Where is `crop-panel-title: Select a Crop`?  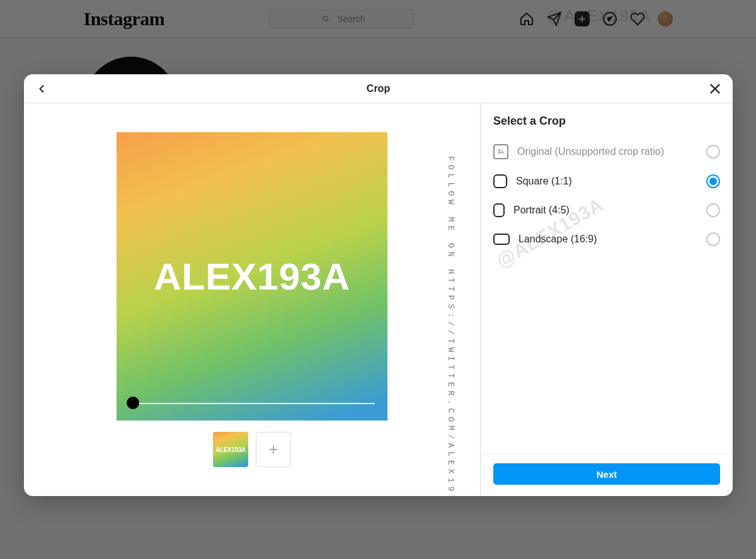
crop-panel-title: Select a Crop is located at coordinates (607, 121).